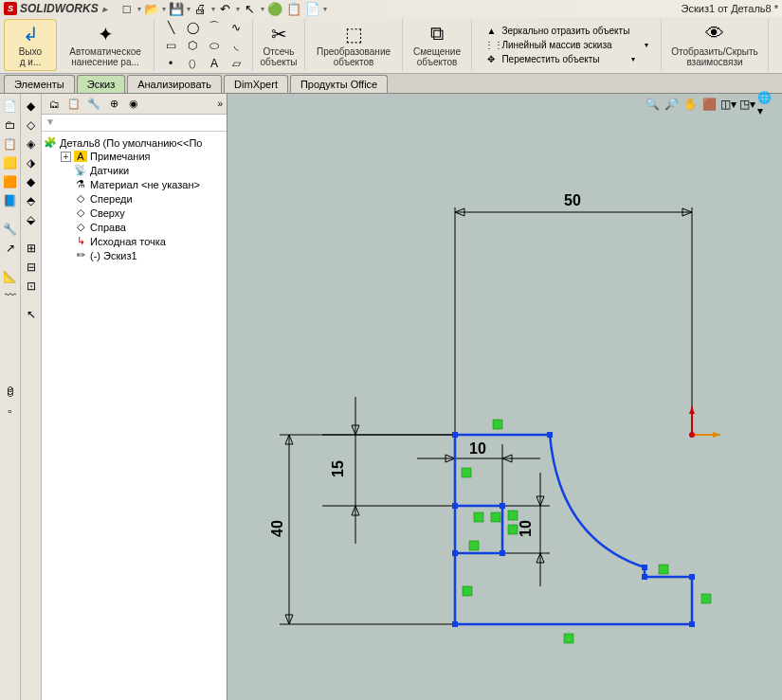  What do you see at coordinates (10, 106) in the screenshot?
I see `vbtn-1: 📄` at bounding box center [10, 106].